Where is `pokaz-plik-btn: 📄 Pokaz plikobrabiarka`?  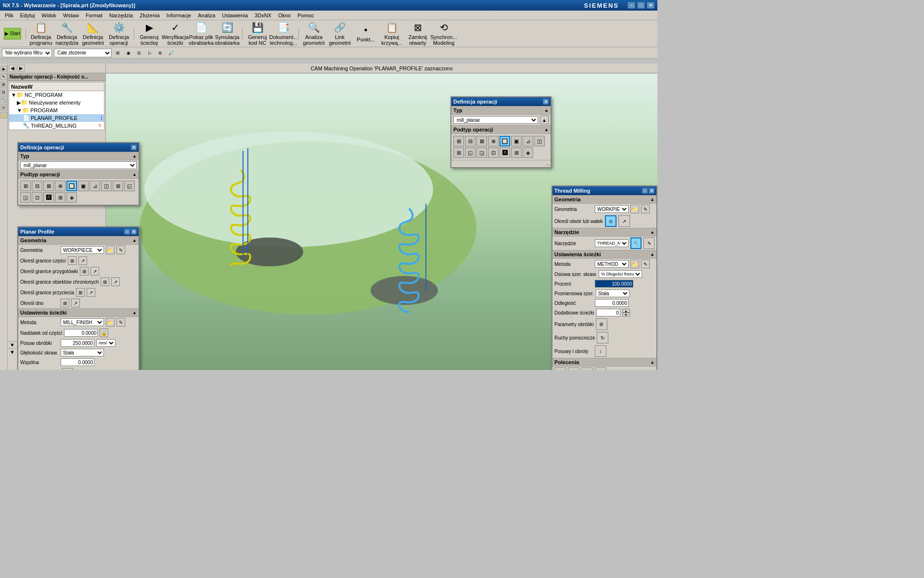
pokaz-plik-btn: 📄 Pokaz plikobrabiarka is located at coordinates (201, 34).